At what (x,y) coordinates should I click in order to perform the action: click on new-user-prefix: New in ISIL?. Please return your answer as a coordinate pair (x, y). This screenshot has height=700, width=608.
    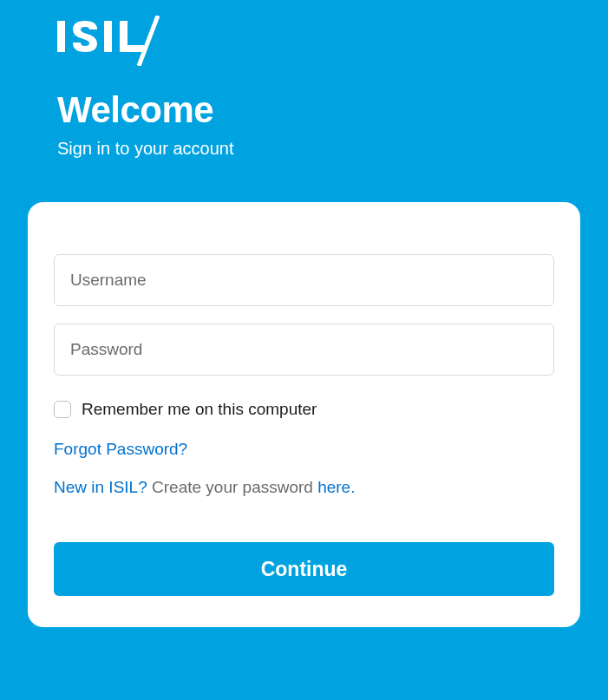
    Looking at the image, I should click on (101, 487).